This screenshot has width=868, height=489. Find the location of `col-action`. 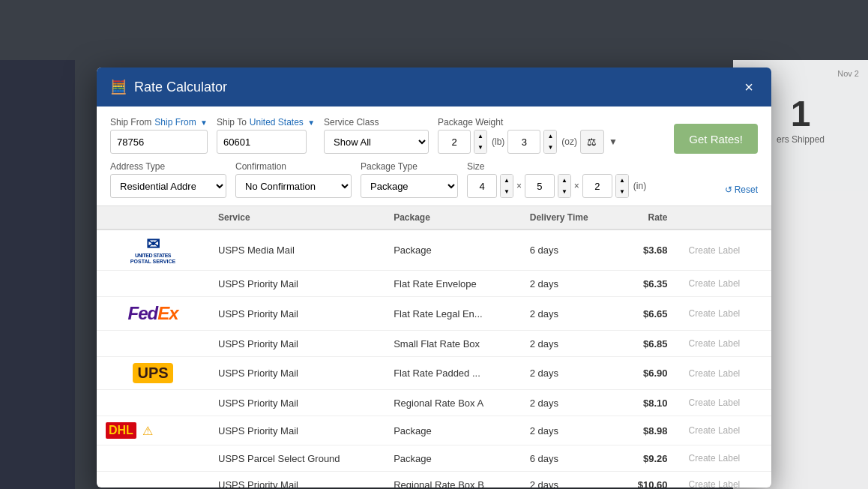

col-action is located at coordinates (724, 218).